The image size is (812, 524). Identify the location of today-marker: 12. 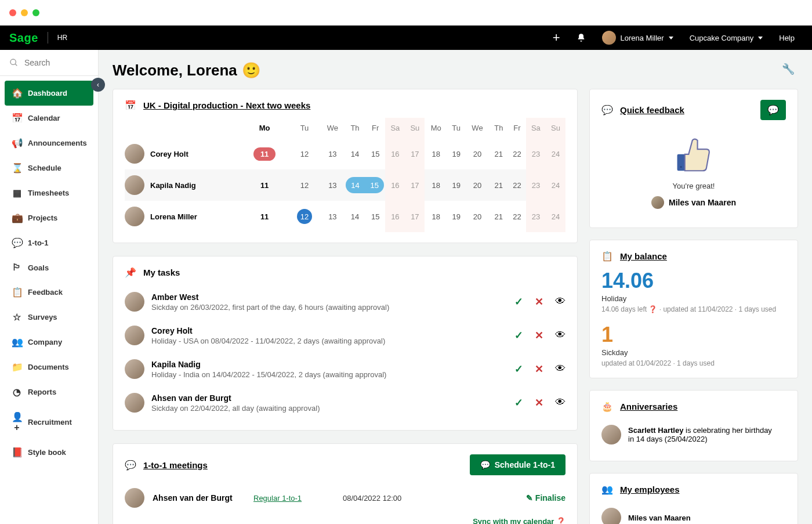
(304, 216).